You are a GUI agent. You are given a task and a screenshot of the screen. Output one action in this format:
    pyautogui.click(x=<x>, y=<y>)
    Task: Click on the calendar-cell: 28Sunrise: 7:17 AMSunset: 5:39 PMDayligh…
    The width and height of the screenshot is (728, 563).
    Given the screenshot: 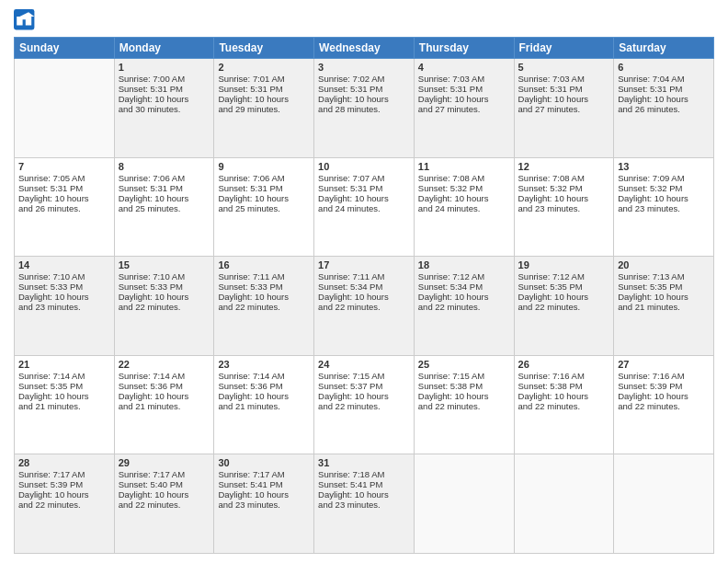 What is the action you would take?
    pyautogui.click(x=64, y=504)
    